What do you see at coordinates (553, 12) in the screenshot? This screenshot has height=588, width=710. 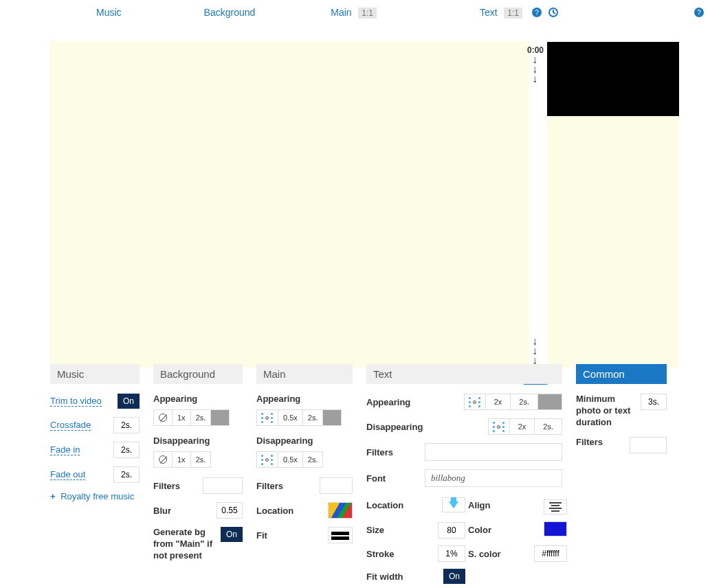 I see `clock-icon` at bounding box center [553, 12].